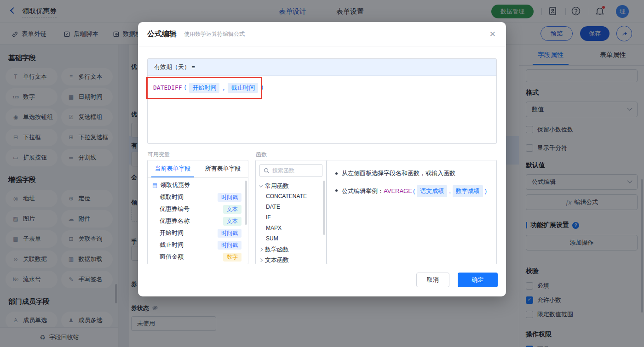 Image resolution: width=644 pixels, height=347 pixels. What do you see at coordinates (291, 239) in the screenshot?
I see `function-item: SUM` at bounding box center [291, 239].